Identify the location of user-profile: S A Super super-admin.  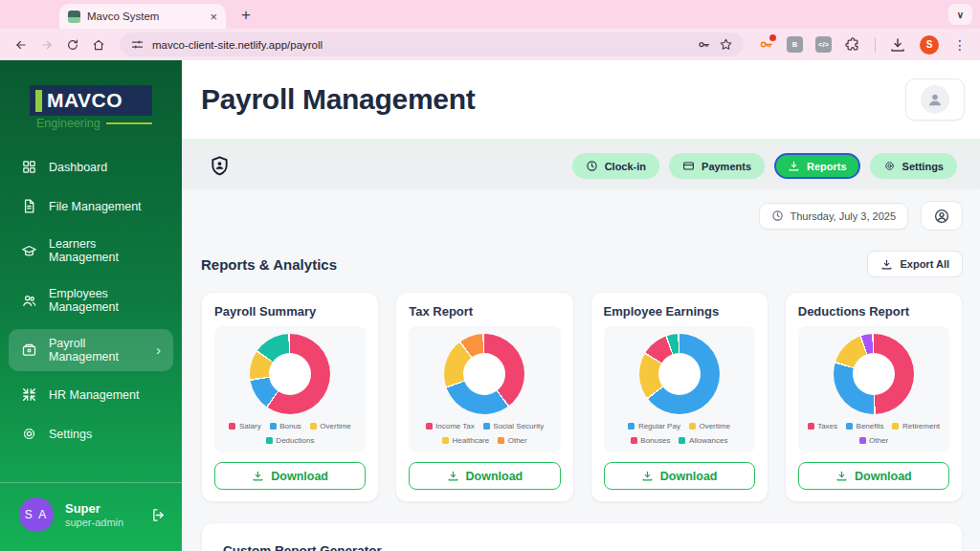
(91, 517).